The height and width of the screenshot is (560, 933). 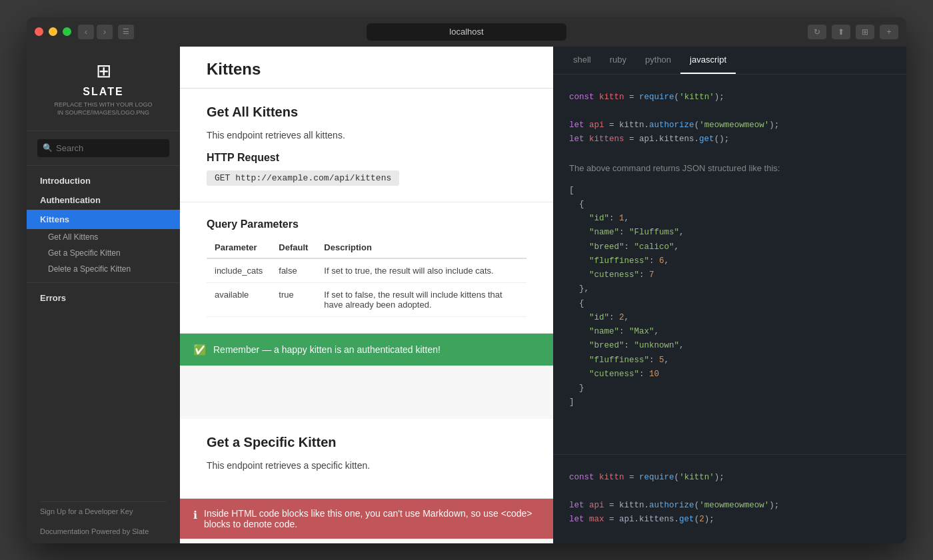 What do you see at coordinates (239, 248) in the screenshot?
I see `col-parameter: Parameter` at bounding box center [239, 248].